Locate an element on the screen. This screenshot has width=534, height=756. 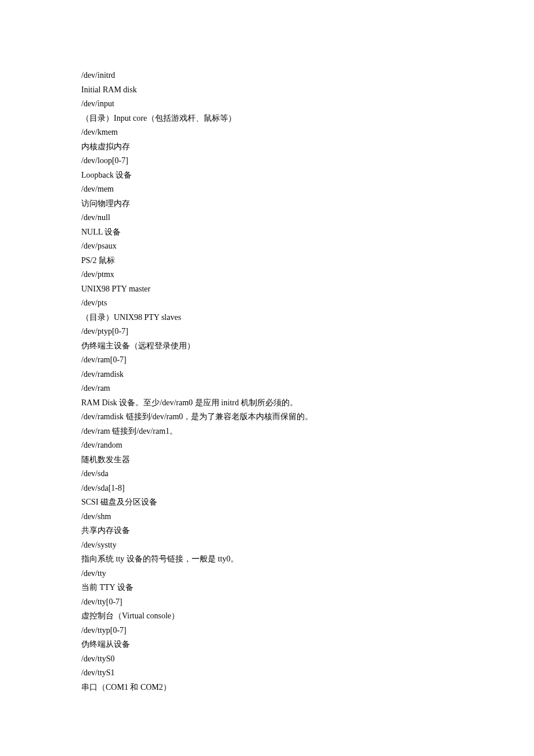
text-line: 指向系统 tty 设备的符号链接，一般是 tty0。 is located at coordinates (267, 560).